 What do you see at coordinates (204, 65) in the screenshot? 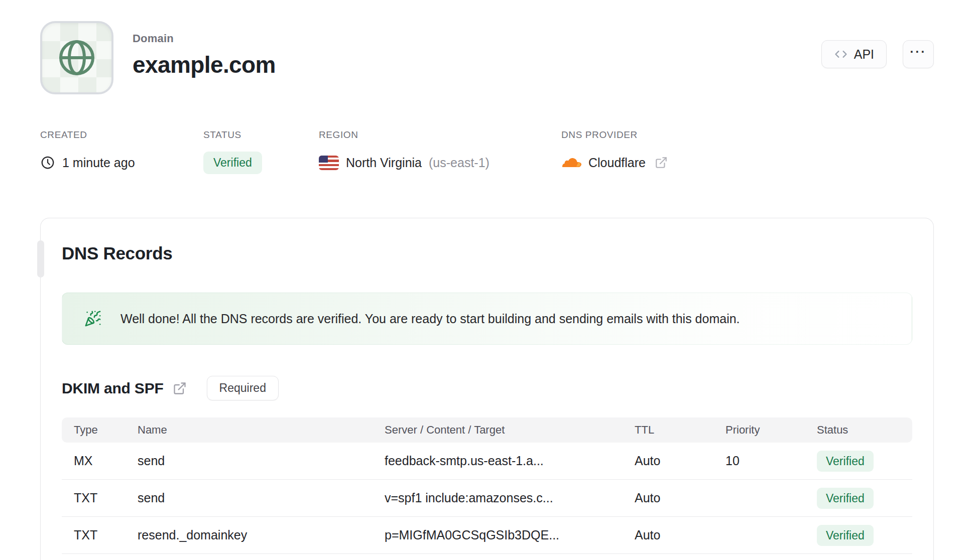
I see `page-title: example.com` at bounding box center [204, 65].